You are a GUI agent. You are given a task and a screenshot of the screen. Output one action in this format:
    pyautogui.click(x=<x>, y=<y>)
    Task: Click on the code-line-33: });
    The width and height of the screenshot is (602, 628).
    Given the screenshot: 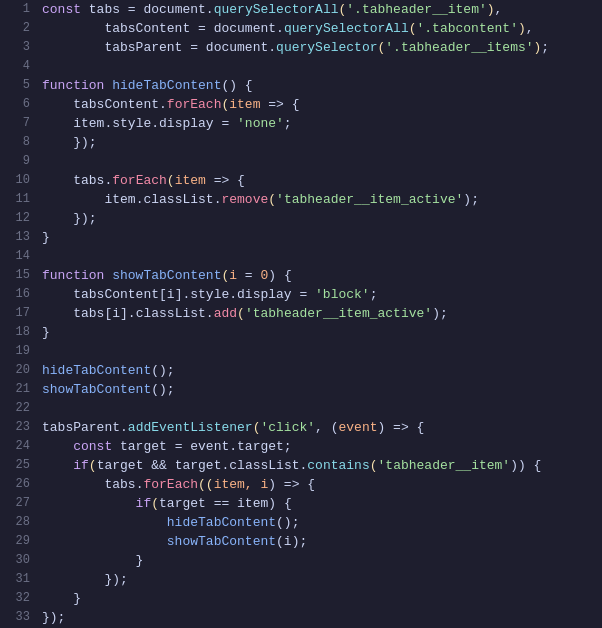 What is the action you would take?
    pyautogui.click(x=318, y=618)
    